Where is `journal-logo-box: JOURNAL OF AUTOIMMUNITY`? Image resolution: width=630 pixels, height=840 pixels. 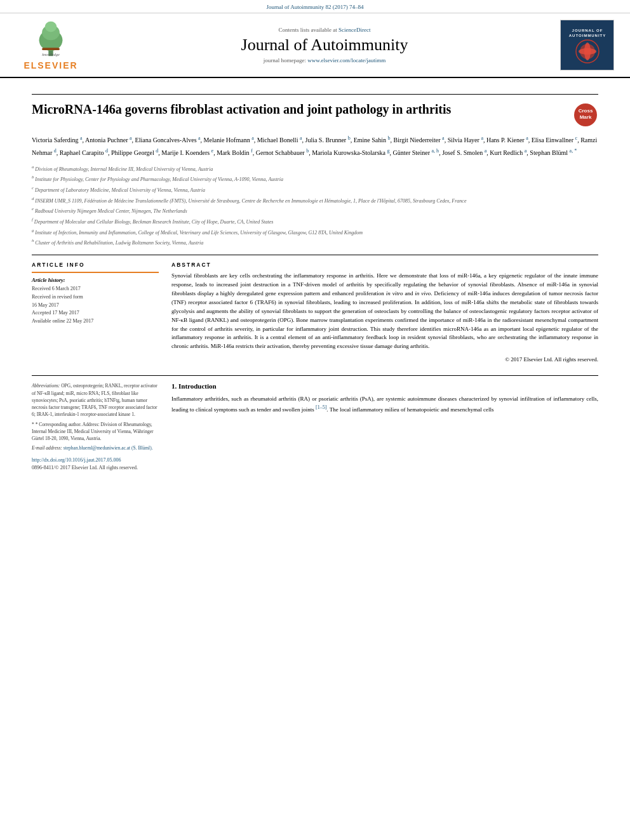
journal-logo-box: JOURNAL OF AUTOIMMUNITY is located at coordinates (587, 45).